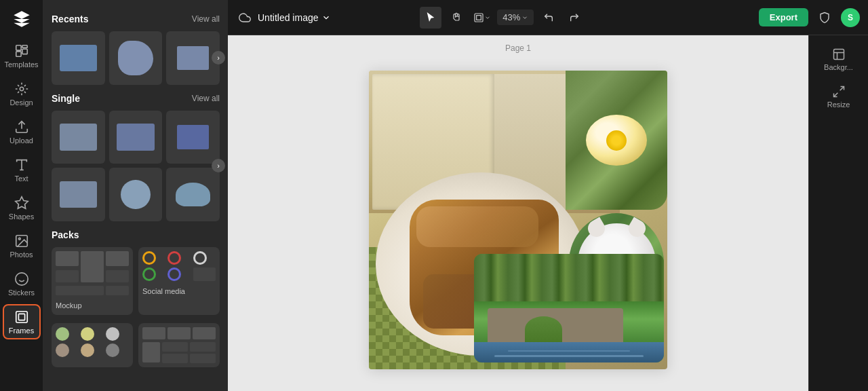 This screenshot has width=868, height=391. What do you see at coordinates (65, 235) in the screenshot?
I see `packs-title: Packs` at bounding box center [65, 235].